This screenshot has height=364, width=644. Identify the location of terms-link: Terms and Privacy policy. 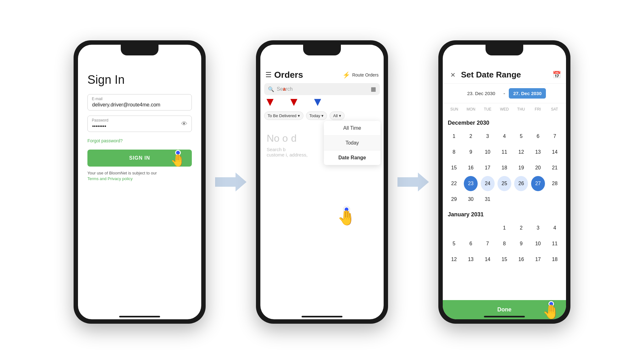
(110, 179).